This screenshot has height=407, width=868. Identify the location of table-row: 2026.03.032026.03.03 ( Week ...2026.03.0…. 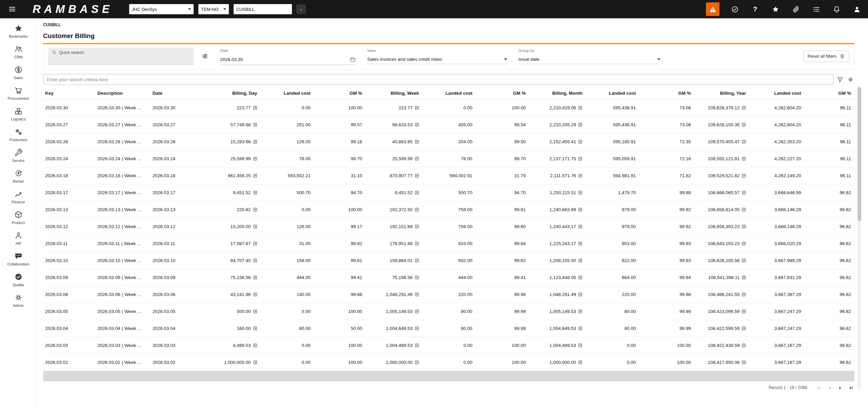
(449, 345).